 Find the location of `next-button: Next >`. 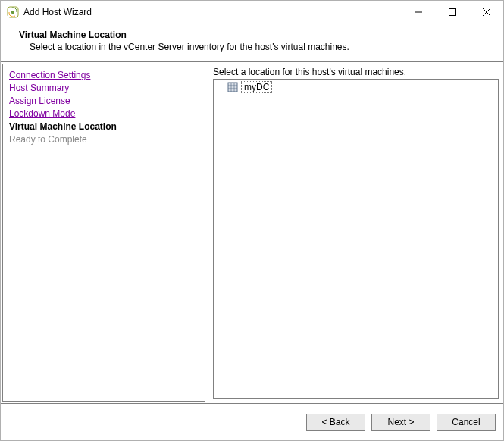

next-button: Next > is located at coordinates (401, 423).